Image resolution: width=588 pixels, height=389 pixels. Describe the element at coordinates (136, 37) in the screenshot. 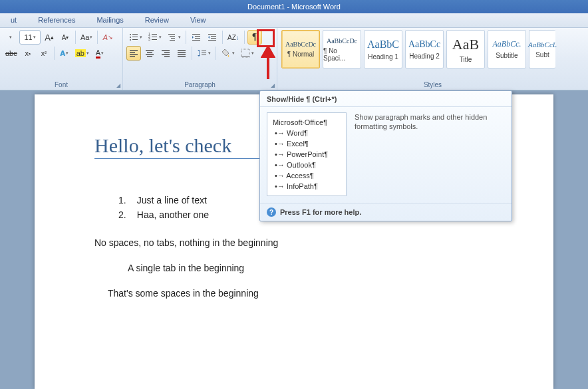

I see `bullets-button: ▾` at that location.